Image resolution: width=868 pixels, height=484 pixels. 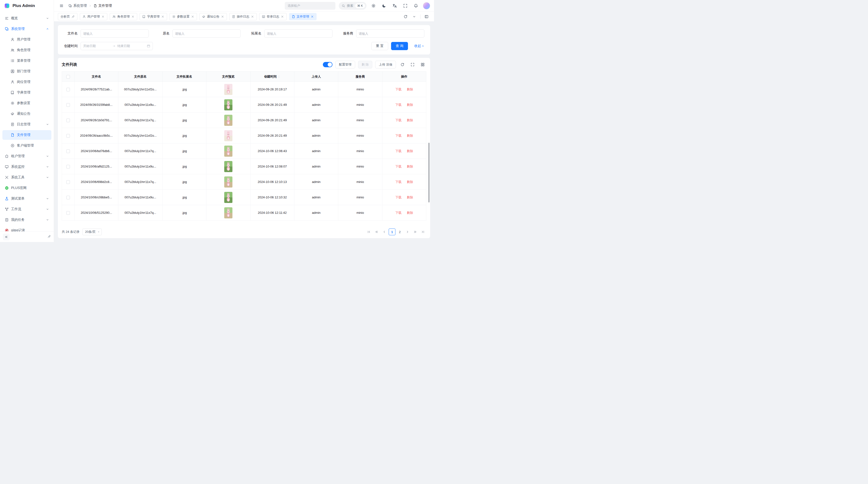 What do you see at coordinates (78, 6) in the screenshot?
I see `breadcrumb-system-mgmt: 系统管理` at bounding box center [78, 6].